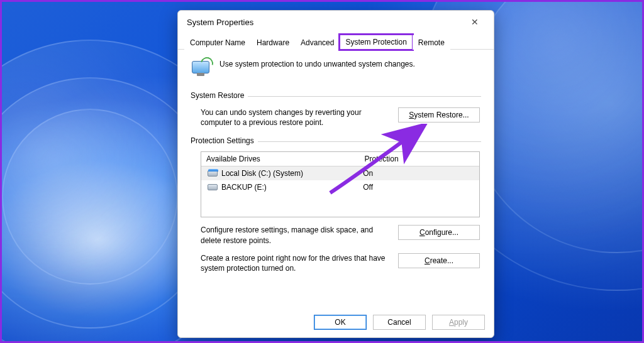 The width and height of the screenshot is (644, 343). Describe the element at coordinates (336, 41) in the screenshot. I see `tab-strip: Computer Name Hardware Advanced System P…` at that location.